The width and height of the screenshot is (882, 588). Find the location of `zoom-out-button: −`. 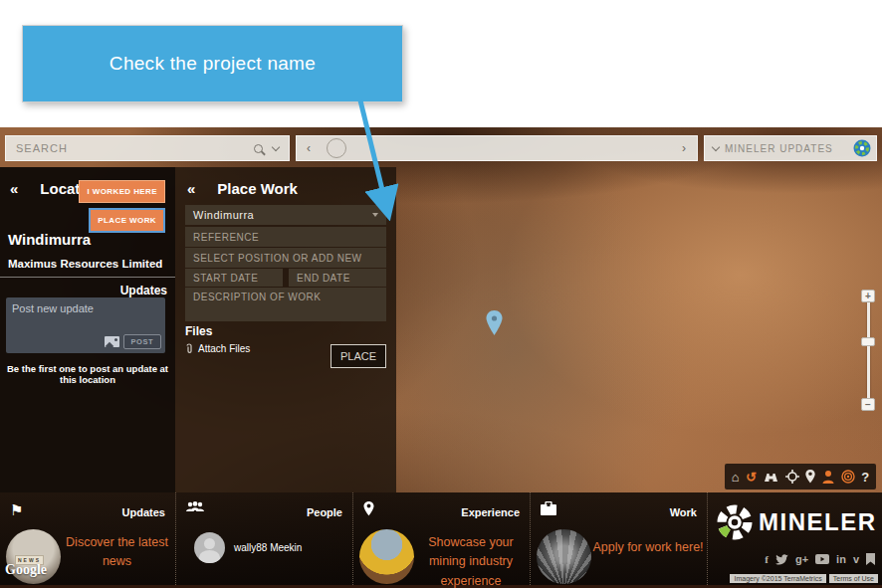

zoom-out-button: − is located at coordinates (868, 404).